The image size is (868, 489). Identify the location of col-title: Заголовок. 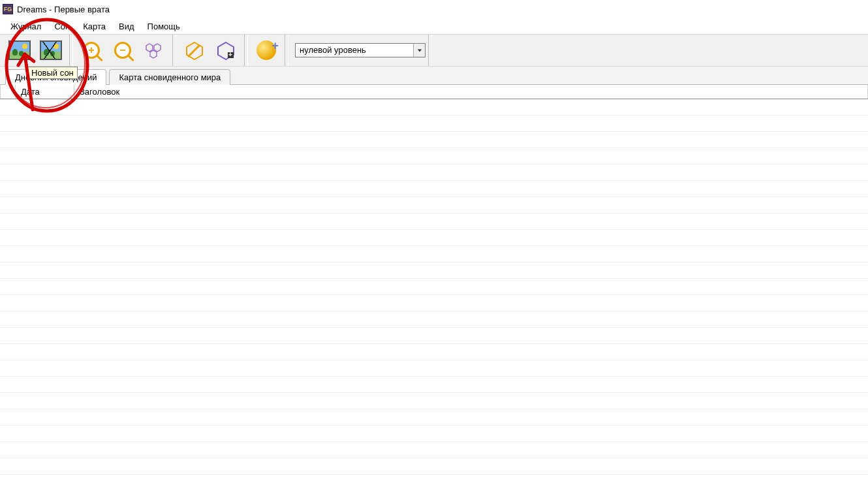
(471, 91).